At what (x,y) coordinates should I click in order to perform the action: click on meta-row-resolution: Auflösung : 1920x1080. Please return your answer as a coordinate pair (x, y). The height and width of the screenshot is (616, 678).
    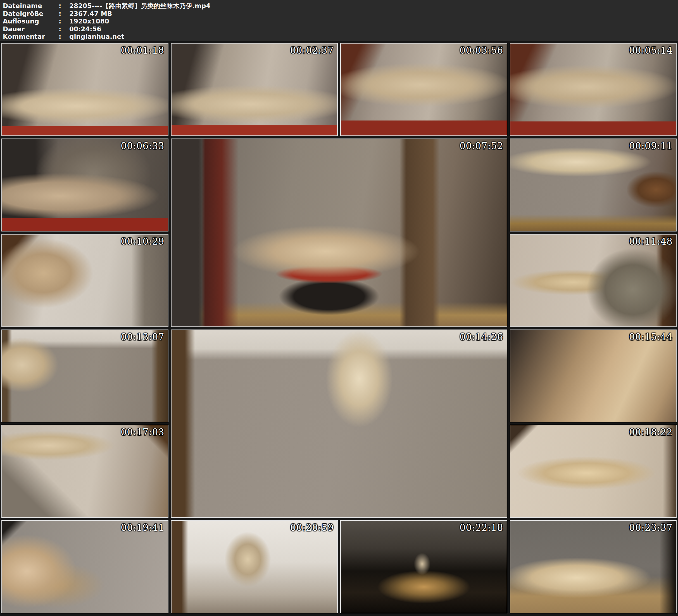
    Looking at the image, I should click on (340, 22).